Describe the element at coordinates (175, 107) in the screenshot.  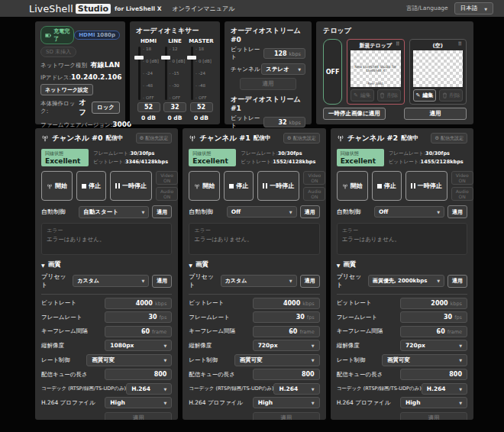
I see `volume-value-line: 32` at that location.